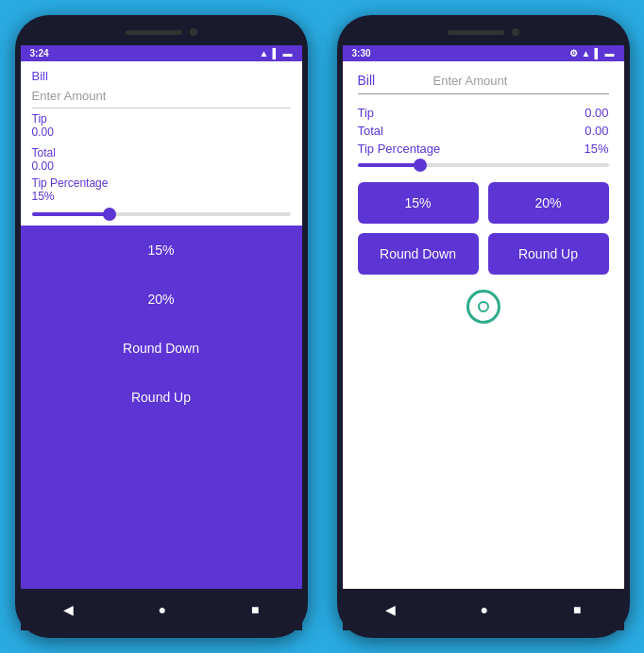  What do you see at coordinates (161, 96) in the screenshot?
I see `left-bill-input-area: Enter Amount` at bounding box center [161, 96].